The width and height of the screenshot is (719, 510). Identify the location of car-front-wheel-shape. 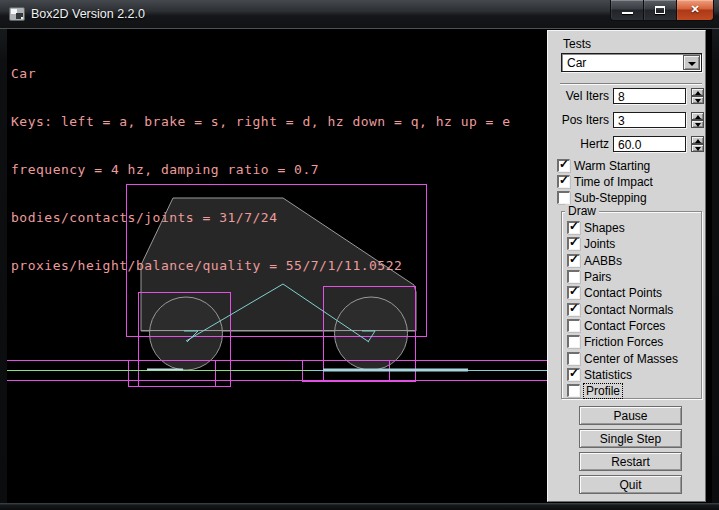
(372, 334).